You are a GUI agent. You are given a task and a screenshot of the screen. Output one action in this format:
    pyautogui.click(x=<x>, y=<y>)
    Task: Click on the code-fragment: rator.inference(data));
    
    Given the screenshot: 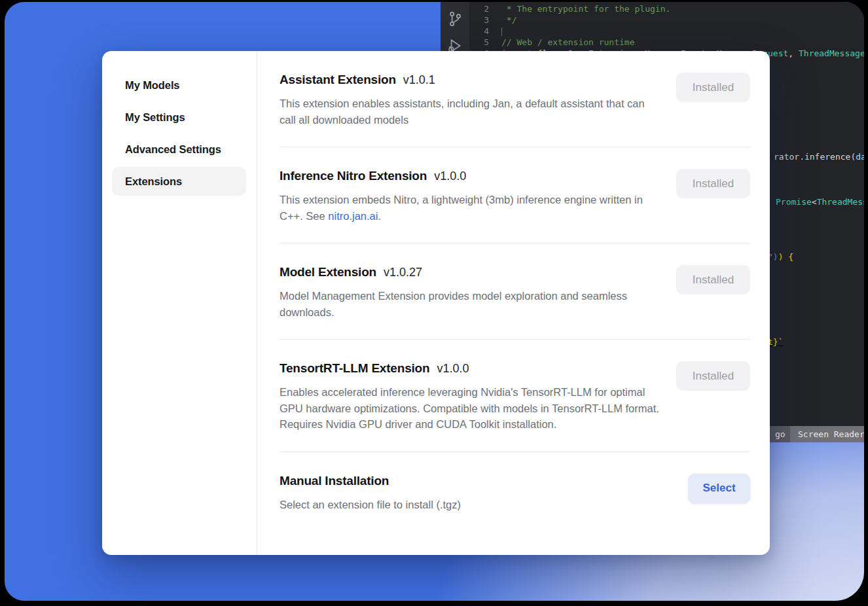 What is the action you would take?
    pyautogui.click(x=819, y=157)
    